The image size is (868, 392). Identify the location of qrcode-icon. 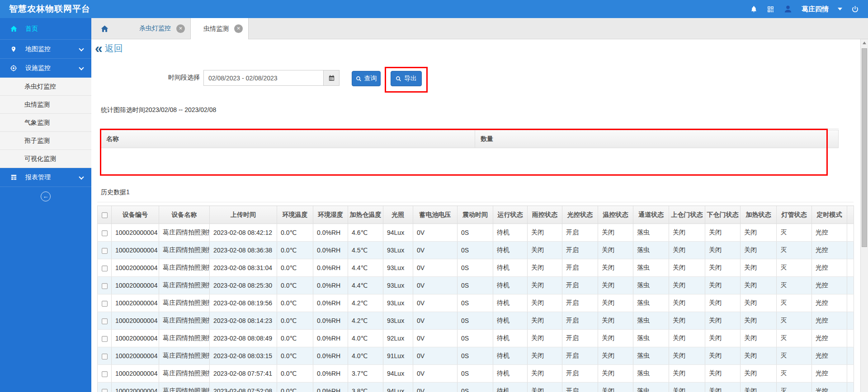
(770, 9).